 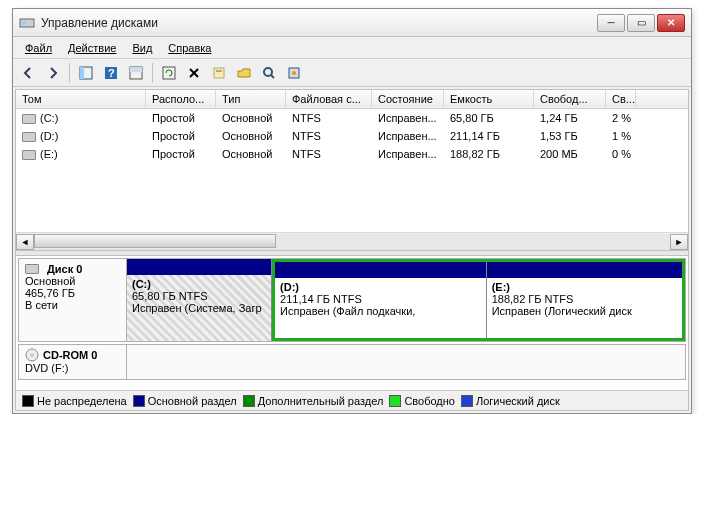 I want to click on menu-file: Файл, so click(x=38, y=48).